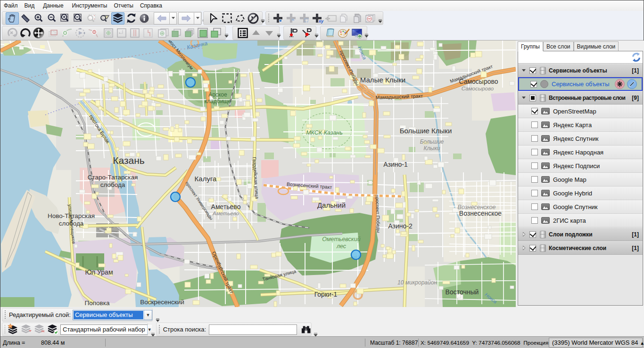 The height and width of the screenshot is (348, 644). What do you see at coordinates (417, 283) in the screenshot?
I see `svg-text: 10 микрорайон` at bounding box center [417, 283].